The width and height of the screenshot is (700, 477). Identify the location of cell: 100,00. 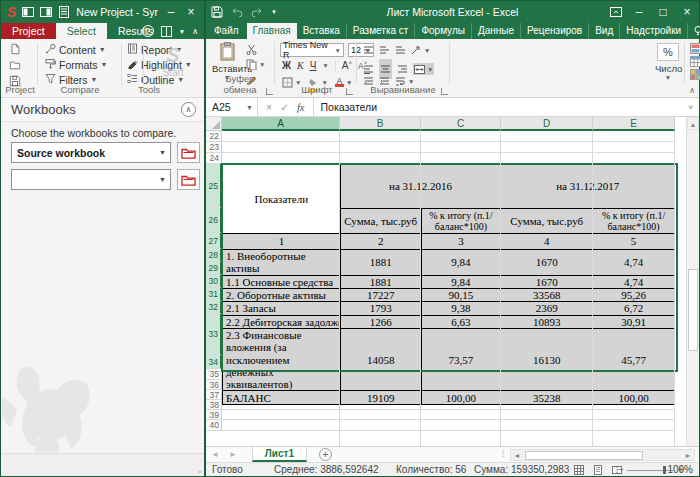
(461, 398).